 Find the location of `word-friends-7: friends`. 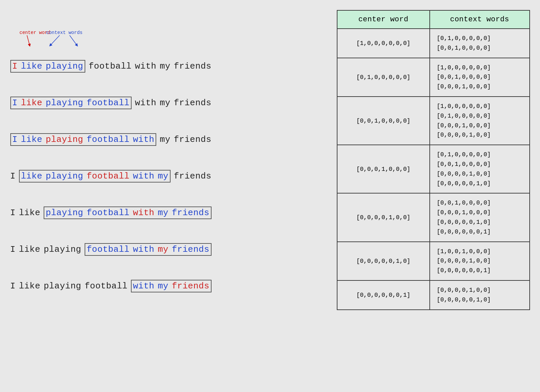

word-friends-7: friends is located at coordinates (191, 286).